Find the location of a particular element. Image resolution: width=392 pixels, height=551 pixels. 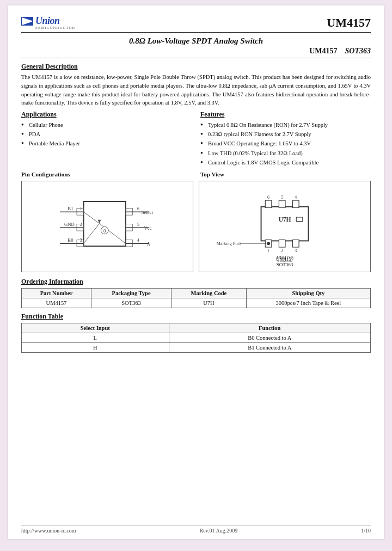

table-header-packaging: Packaging Type is located at coordinates (132, 293).